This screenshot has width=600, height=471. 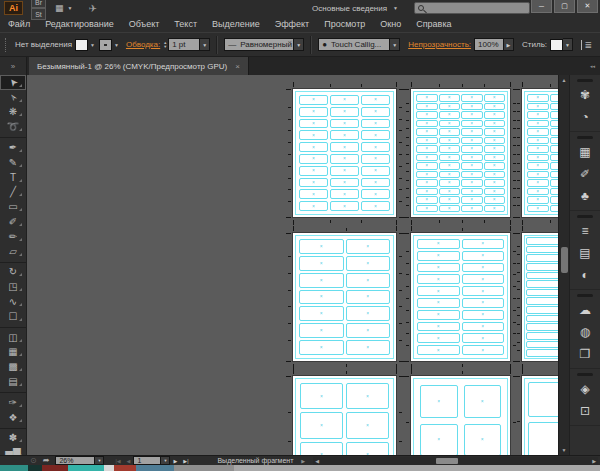 I want to click on cc-libraries-panel-icon: ☁, so click(x=585, y=310).